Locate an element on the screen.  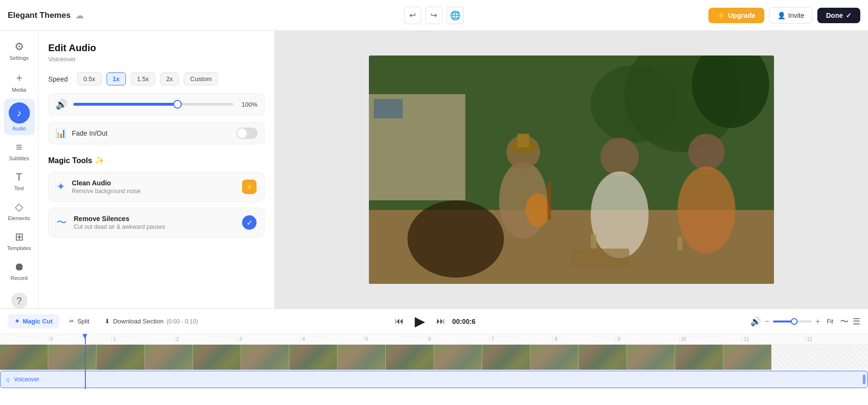
ruler-marks: 0 1 2 3 4 5 6 7 8 9 10 11 12 is located at coordinates (458, 339).